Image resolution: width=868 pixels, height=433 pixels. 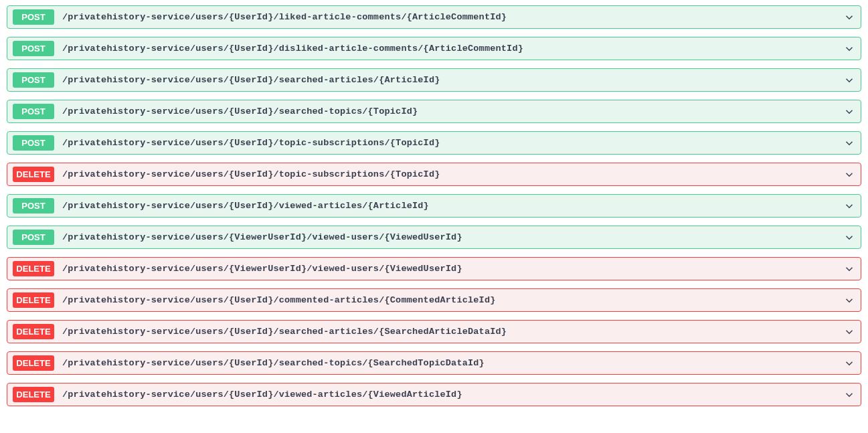 I want to click on endpoint-path: /privatehistory-service/users/{UserId}/c…, so click(x=452, y=300).